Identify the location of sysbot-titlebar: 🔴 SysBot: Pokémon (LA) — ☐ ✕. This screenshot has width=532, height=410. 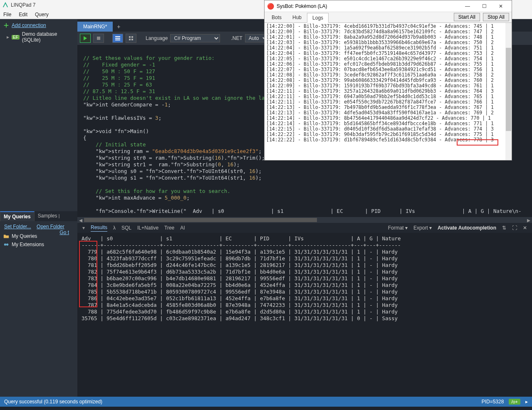
(388, 6).